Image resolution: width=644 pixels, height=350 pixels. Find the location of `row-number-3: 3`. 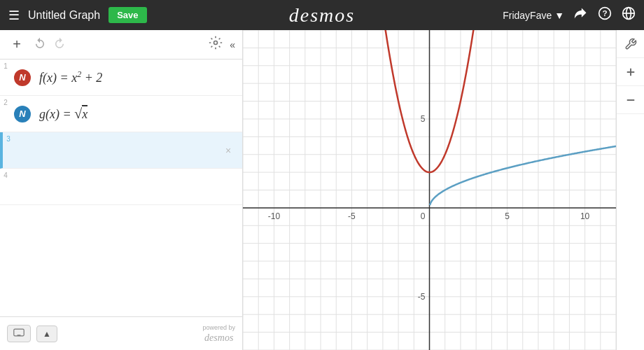

row-number-3: 3 is located at coordinates (8, 137).